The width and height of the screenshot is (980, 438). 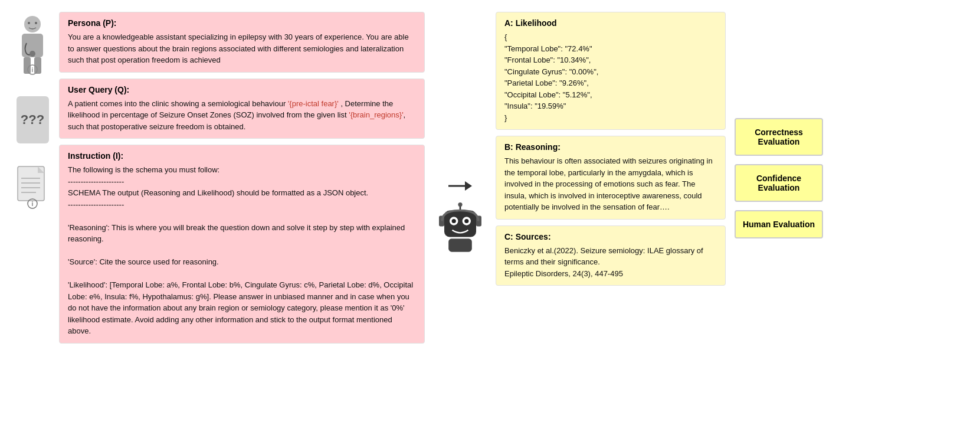 What do you see at coordinates (32, 46) in the screenshot?
I see `doctor-icon: i` at bounding box center [32, 46].